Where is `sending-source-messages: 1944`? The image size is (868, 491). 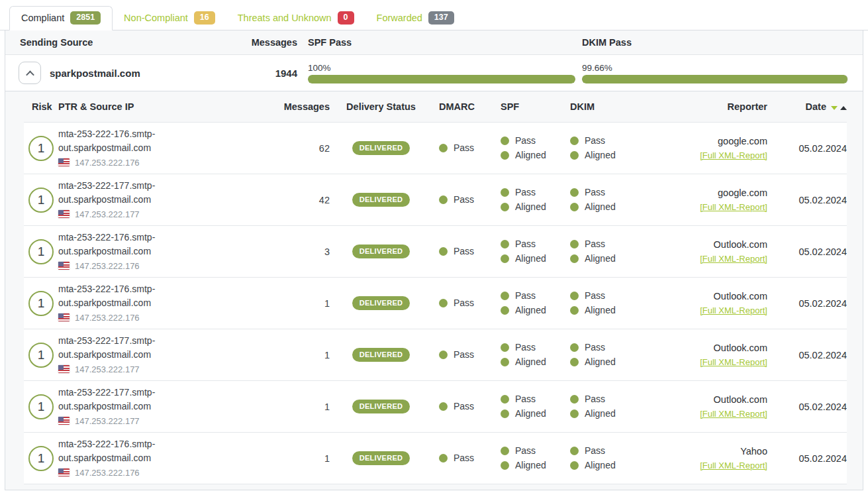 sending-source-messages: 1944 is located at coordinates (258, 73).